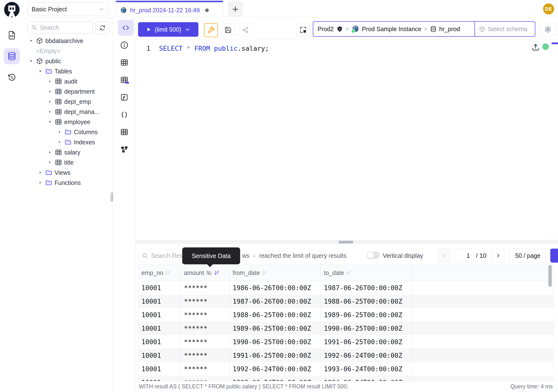 The image size is (558, 392). Describe the element at coordinates (498, 256) in the screenshot. I see `next-page-button` at that location.